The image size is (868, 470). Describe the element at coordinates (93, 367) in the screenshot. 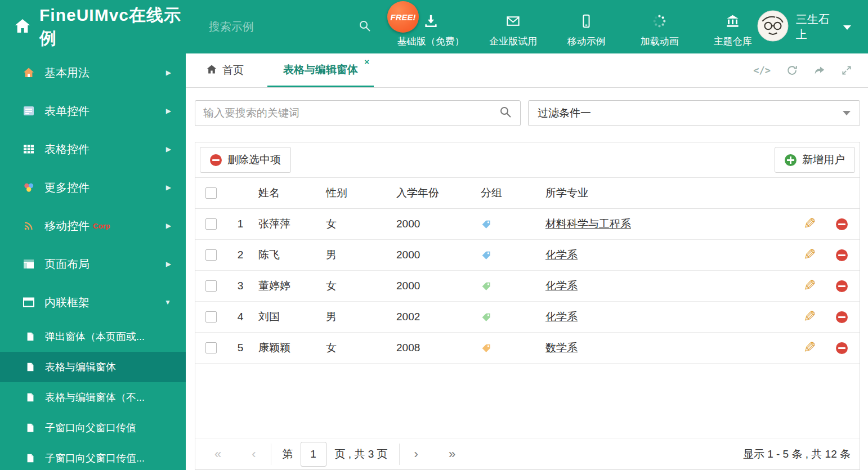

I see `sidebar-subitem-grid-edit-window: 表格与编辑窗体` at that location.